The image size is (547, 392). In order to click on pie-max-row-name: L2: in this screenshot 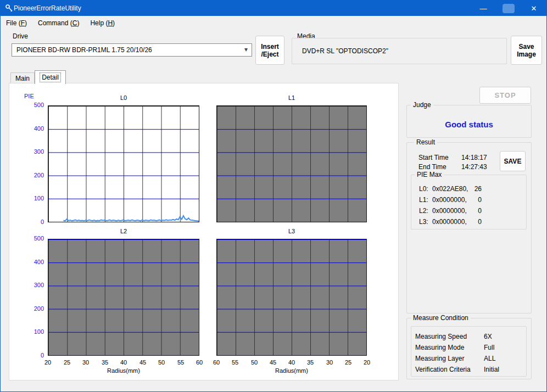, I will do `click(424, 211)`.